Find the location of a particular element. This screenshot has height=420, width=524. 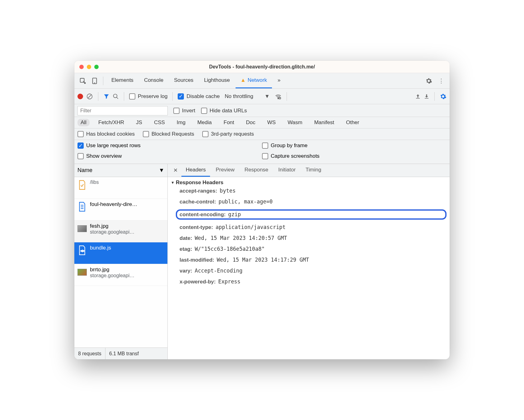

tabs-overflow: » is located at coordinates (279, 81).